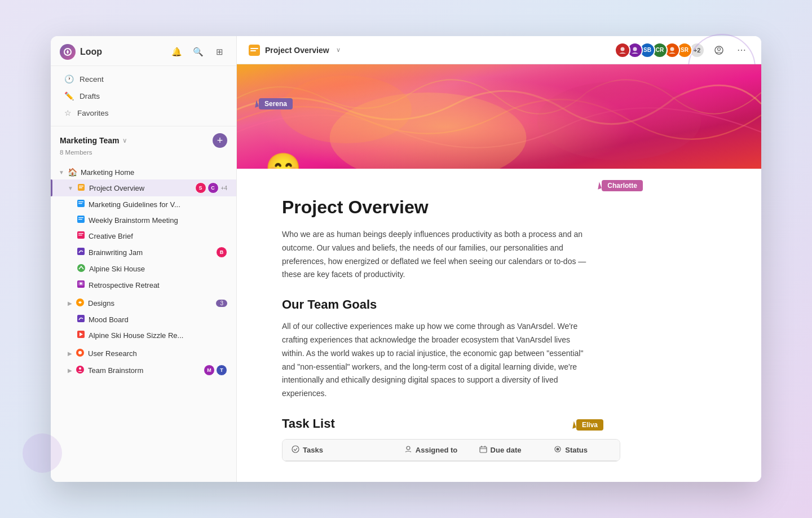 The width and height of the screenshot is (812, 518). Describe the element at coordinates (143, 51) in the screenshot. I see `sidebar-header: Loop 🔔 🔍 ⊞` at that location.